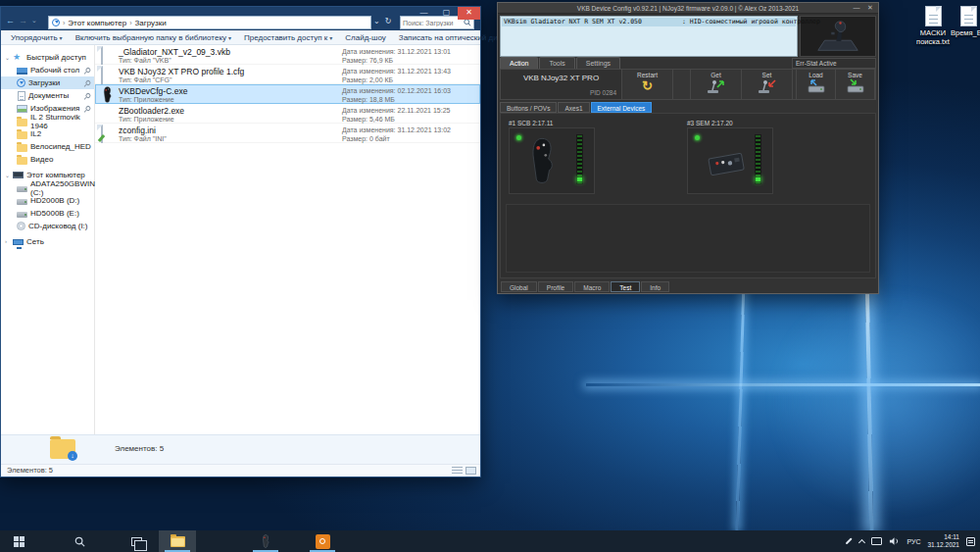 This screenshot has width=980, height=552. Describe the element at coordinates (288, 94) in the screenshot. I see `file-row-vkbdevcfg-exe: VKBDevCfg-C.exe Тип: Приложение Дата изм…` at that location.